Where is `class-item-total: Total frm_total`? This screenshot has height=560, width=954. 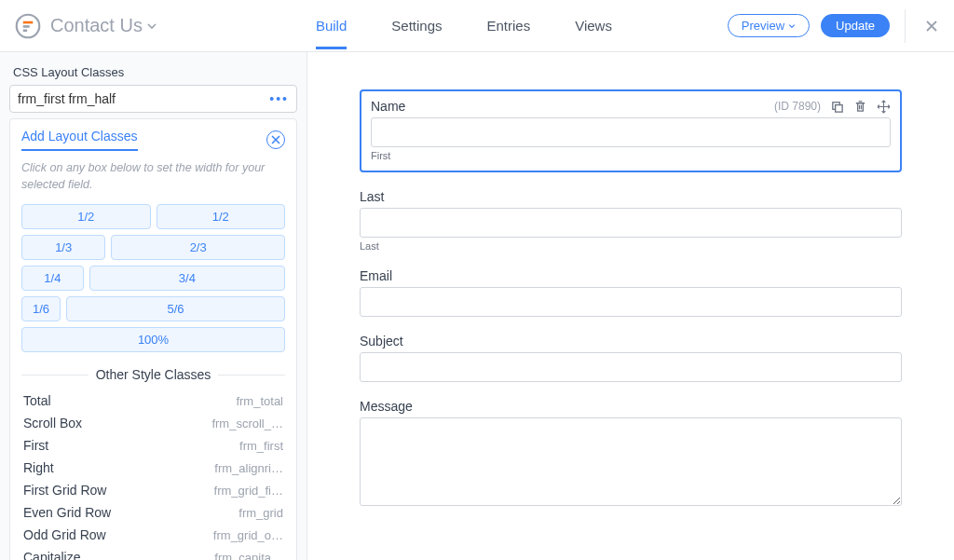 class-item-total: Total frm_total is located at coordinates (153, 401).